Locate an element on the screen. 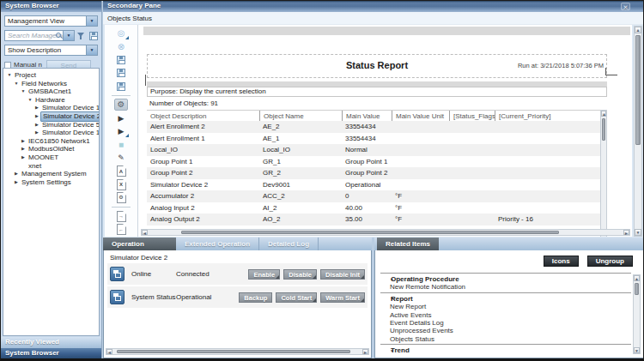 The width and height of the screenshot is (644, 361). table-row: Accumulator 2ACC_20°F is located at coordinates (377, 196).